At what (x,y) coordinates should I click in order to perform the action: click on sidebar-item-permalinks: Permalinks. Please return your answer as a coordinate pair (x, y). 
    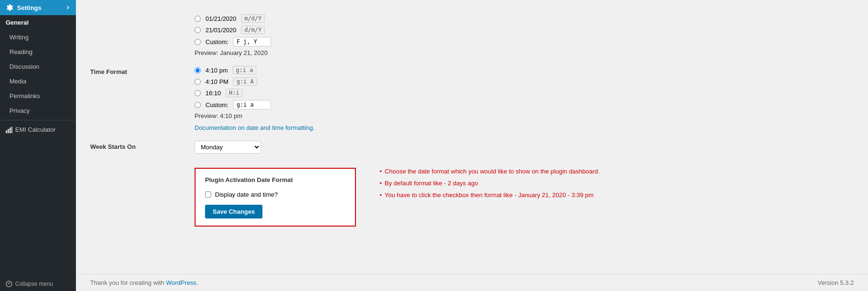
    Looking at the image, I should click on (38, 96).